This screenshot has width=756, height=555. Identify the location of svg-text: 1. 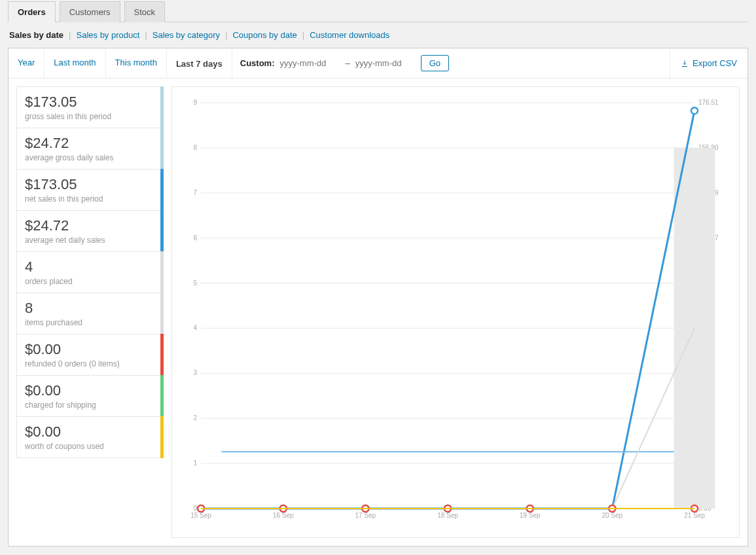
(195, 463).